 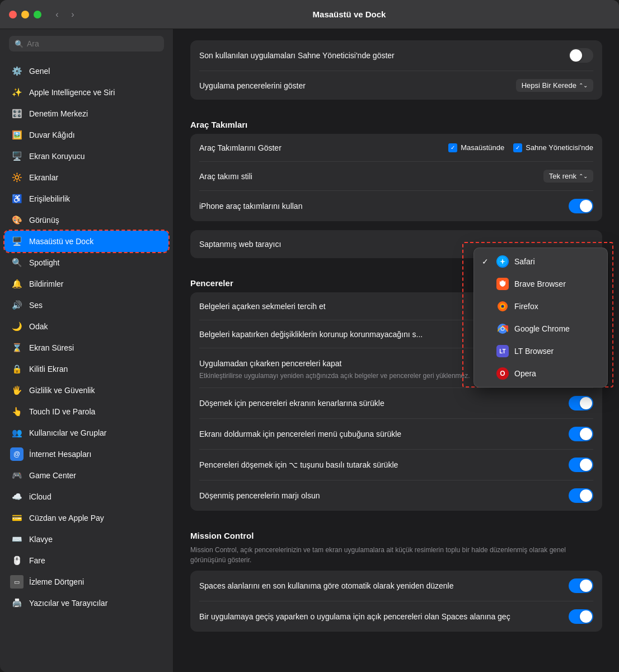 What do you see at coordinates (541, 262) in the screenshot?
I see `dropdown-safari: ✓ Safari` at bounding box center [541, 262].